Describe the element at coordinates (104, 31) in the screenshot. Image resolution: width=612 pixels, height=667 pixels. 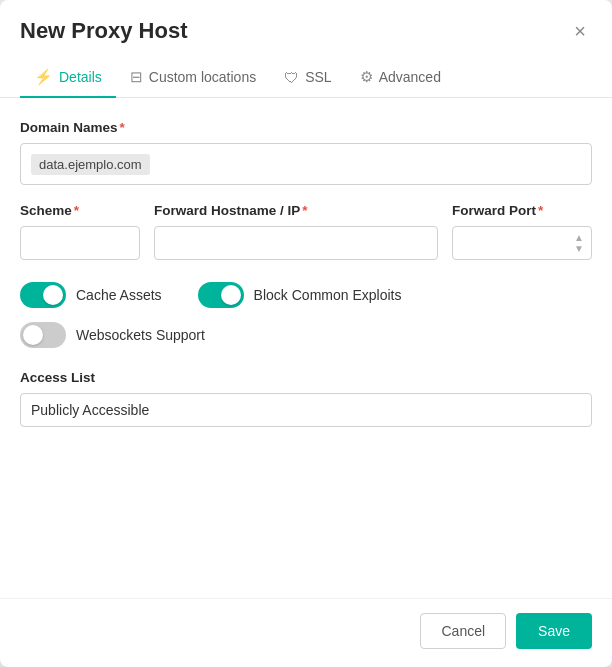
I see `modal-title: New Proxy Host` at that location.